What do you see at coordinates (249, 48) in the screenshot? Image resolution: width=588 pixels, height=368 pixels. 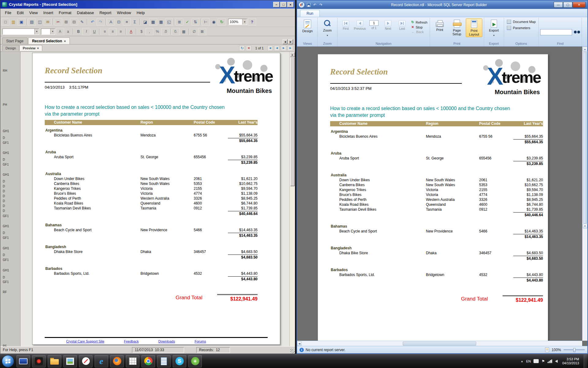 I see `stop-loading-button` at bounding box center [249, 48].